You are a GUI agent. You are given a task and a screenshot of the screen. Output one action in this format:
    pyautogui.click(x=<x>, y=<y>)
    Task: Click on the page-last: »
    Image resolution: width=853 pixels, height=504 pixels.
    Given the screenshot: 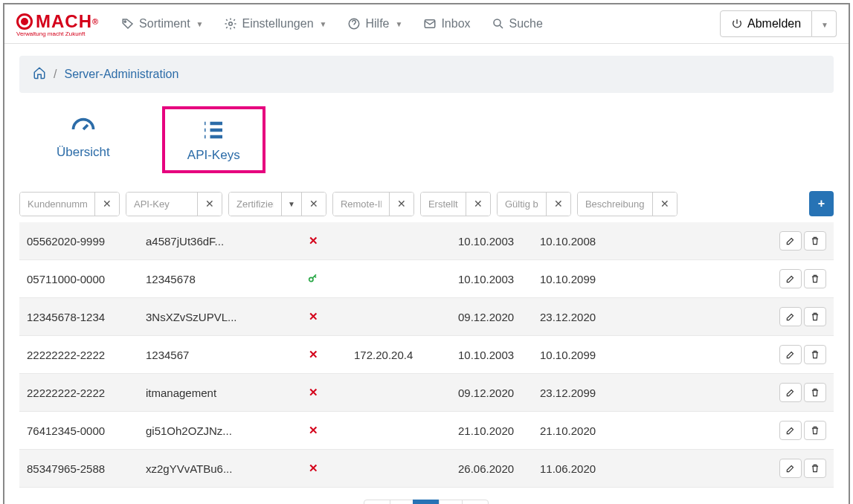 What is the action you would take?
    pyautogui.click(x=474, y=502)
    